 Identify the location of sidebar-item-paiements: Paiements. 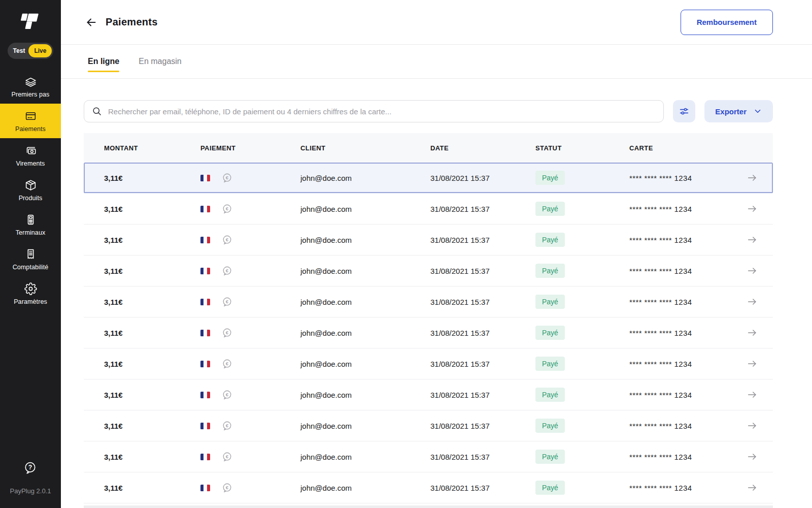
(30, 121).